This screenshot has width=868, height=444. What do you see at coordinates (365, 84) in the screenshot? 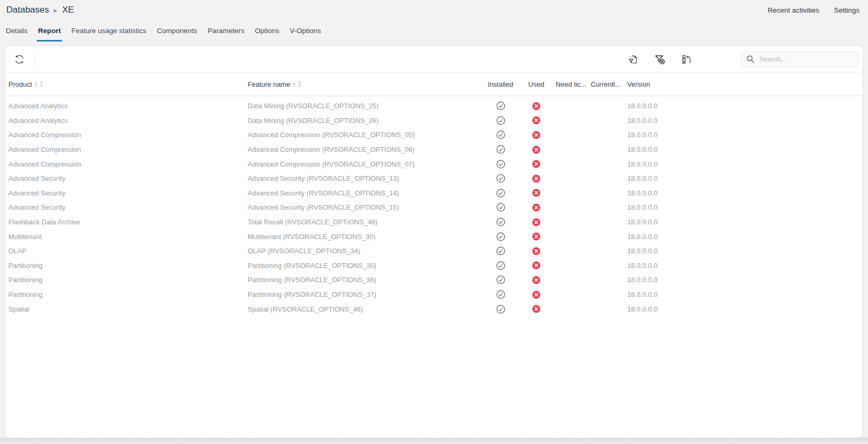
I see `column-header-feature-name: Feature name ↑ 2` at bounding box center [365, 84].